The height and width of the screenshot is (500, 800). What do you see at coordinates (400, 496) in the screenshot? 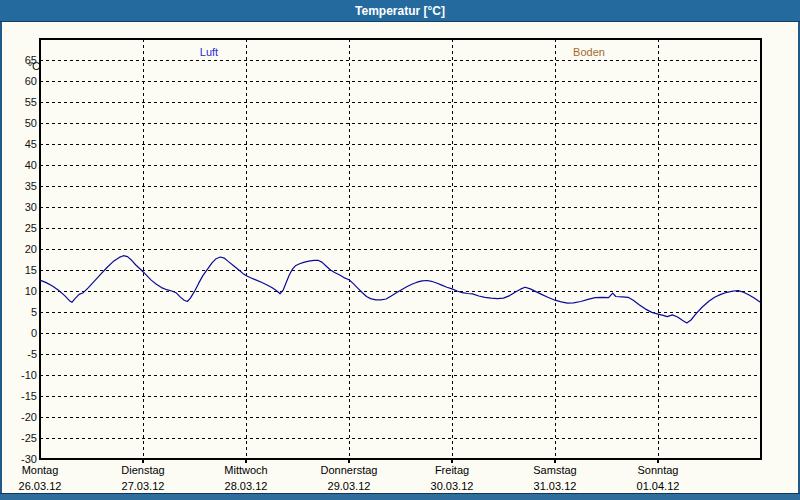
I see `window-bottom-border` at bounding box center [400, 496].